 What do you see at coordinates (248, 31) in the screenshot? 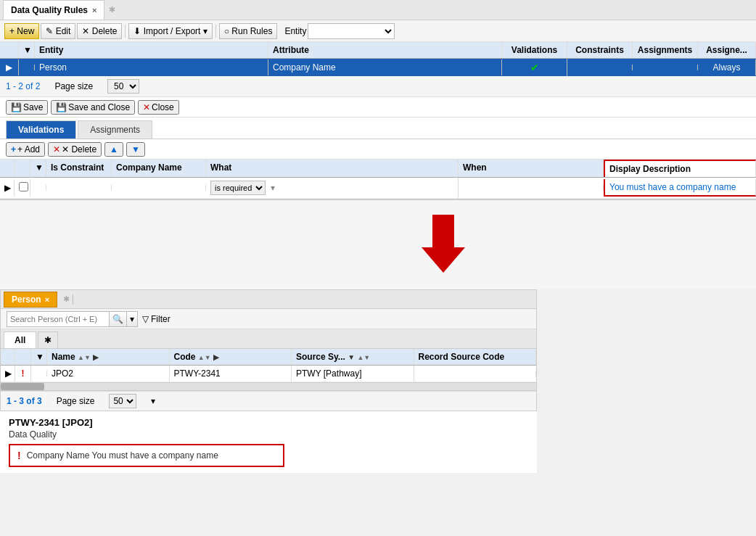
I see `run-rules-button: ○ Run Rules` at bounding box center [248, 31].